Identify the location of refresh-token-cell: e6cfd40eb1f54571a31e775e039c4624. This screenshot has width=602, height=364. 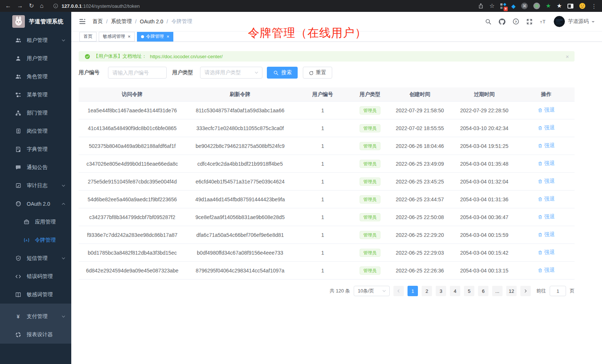
(241, 182).